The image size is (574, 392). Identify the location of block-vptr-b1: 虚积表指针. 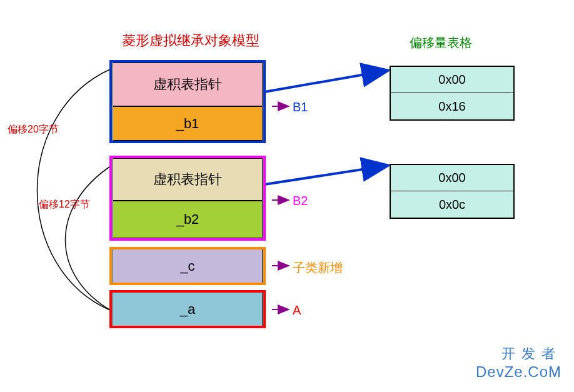
(188, 84).